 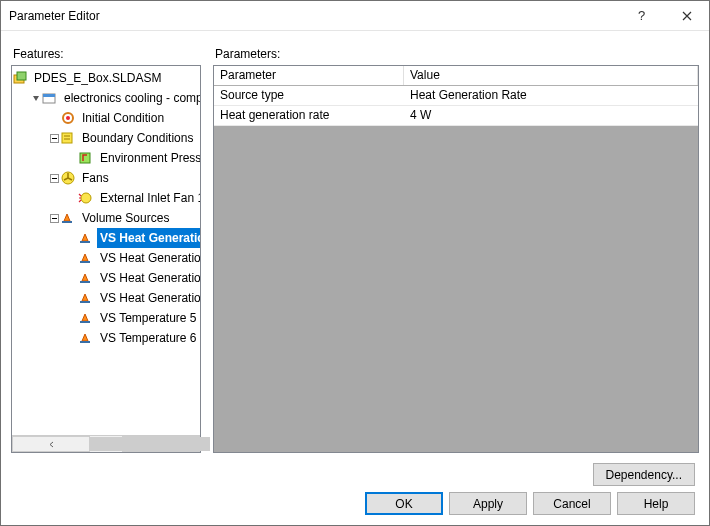 I want to click on grid-header: Parameter Value, so click(x=456, y=76).